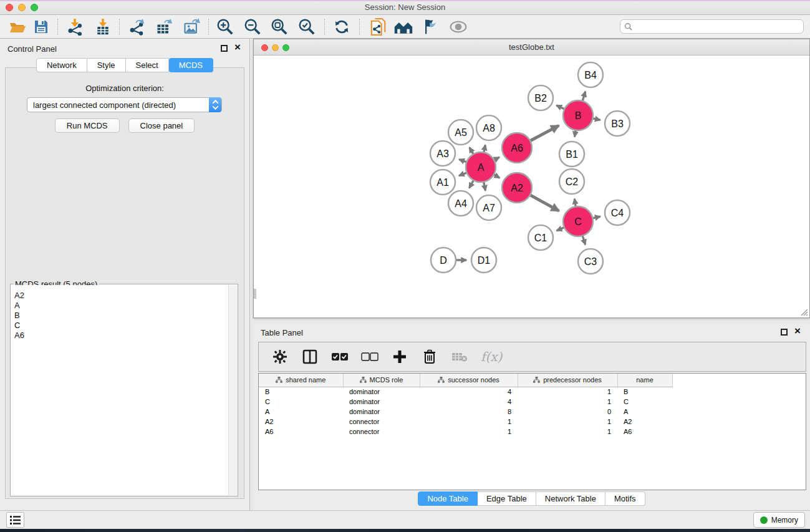 The image size is (810, 532). Describe the element at coordinates (147, 65) in the screenshot. I see `tab-select: Select` at that location.